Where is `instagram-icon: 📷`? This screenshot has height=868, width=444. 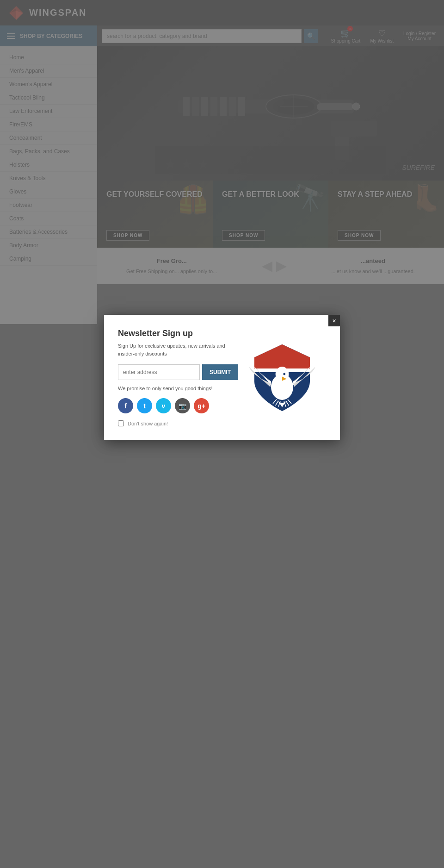
instagram-icon: 📷 is located at coordinates (182, 406).